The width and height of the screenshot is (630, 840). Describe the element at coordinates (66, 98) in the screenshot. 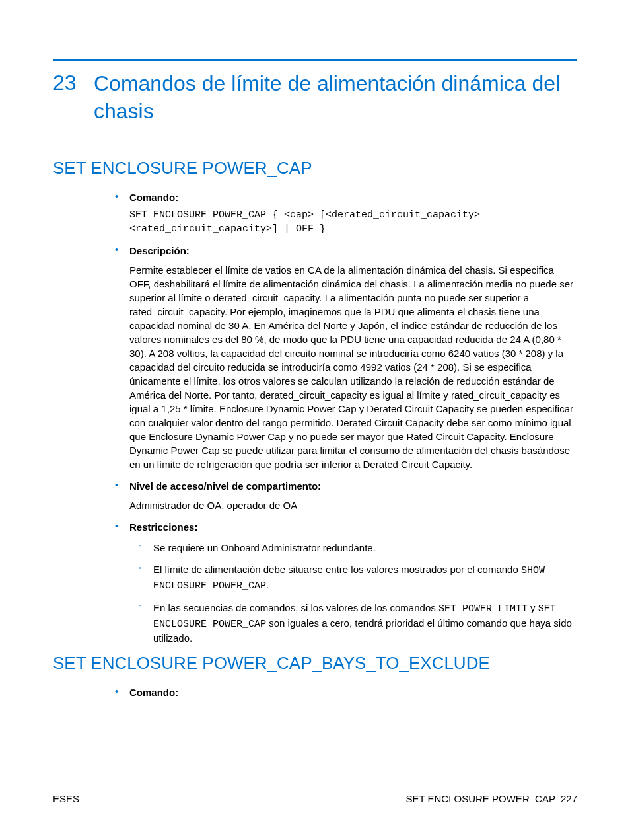

I see `chapter-number: 23` at that location.